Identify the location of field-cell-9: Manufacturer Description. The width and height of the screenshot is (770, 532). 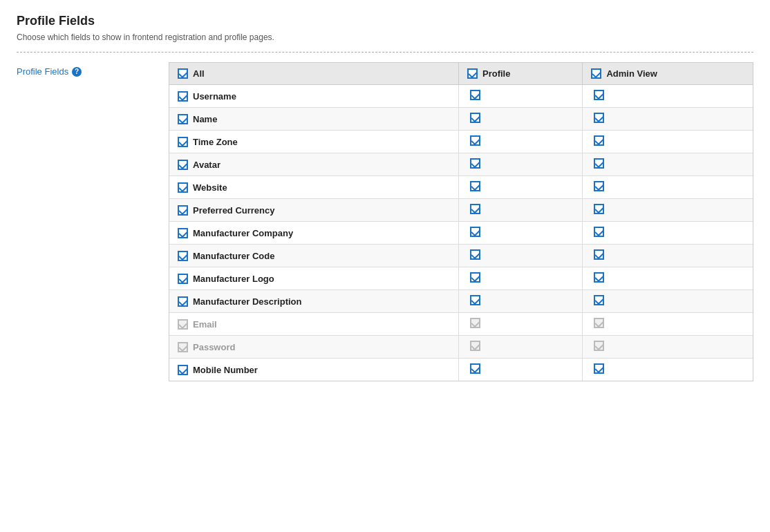
(314, 301).